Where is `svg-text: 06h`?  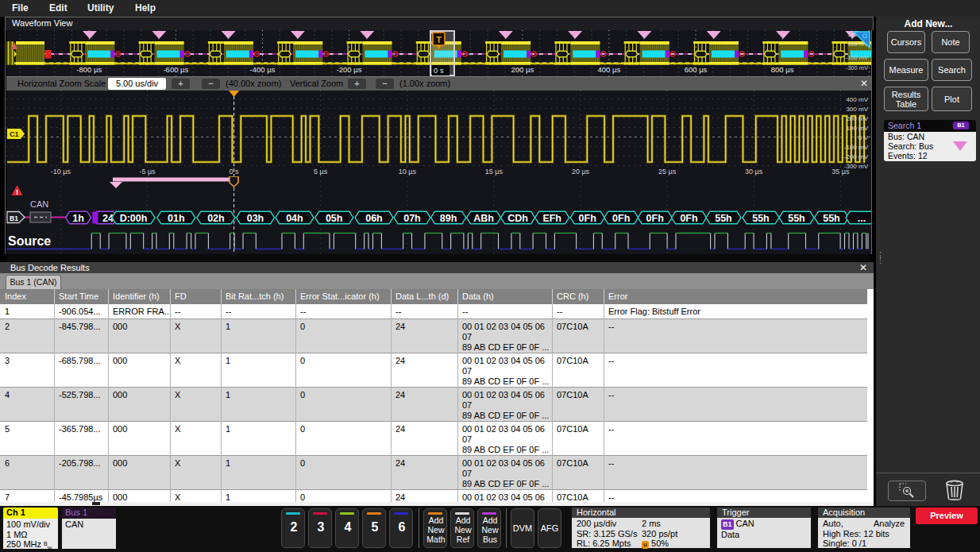 svg-text: 06h is located at coordinates (374, 218).